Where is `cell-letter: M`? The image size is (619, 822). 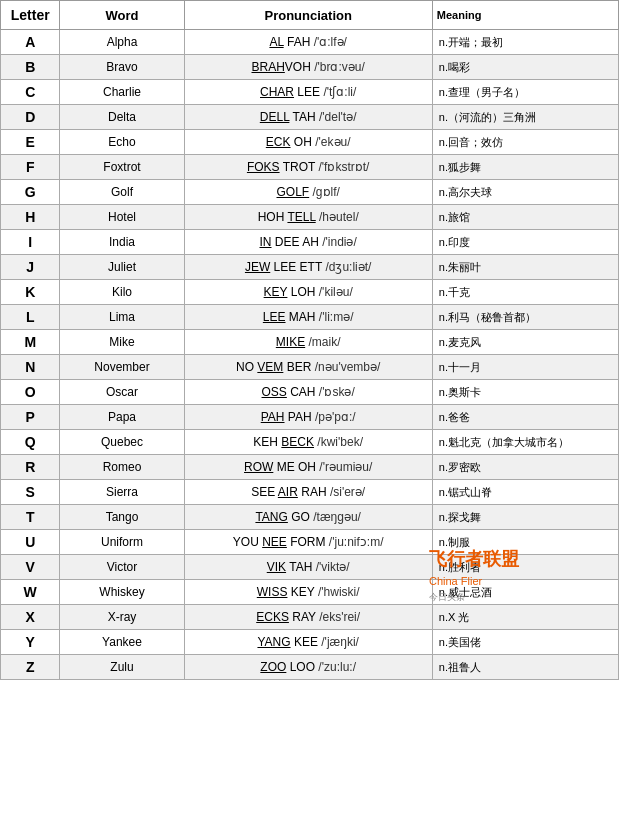 cell-letter: M is located at coordinates (30, 342).